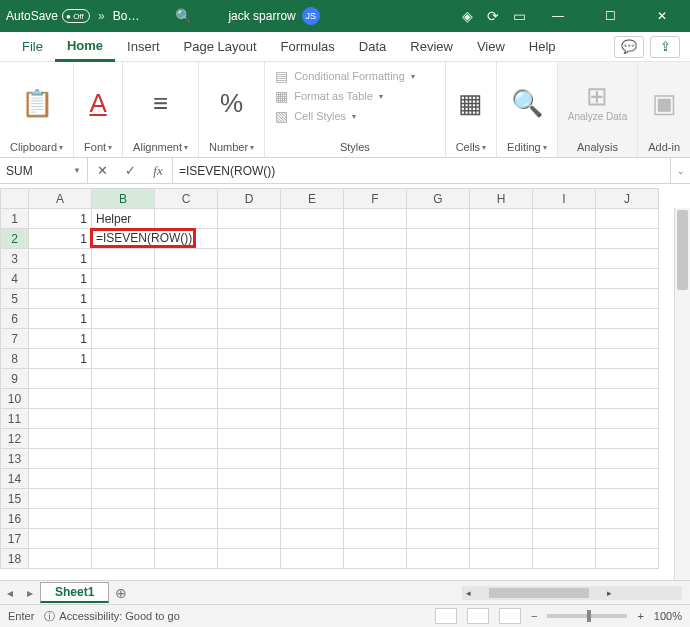 The image size is (690, 627). I want to click on number-icon: %, so click(232, 103).